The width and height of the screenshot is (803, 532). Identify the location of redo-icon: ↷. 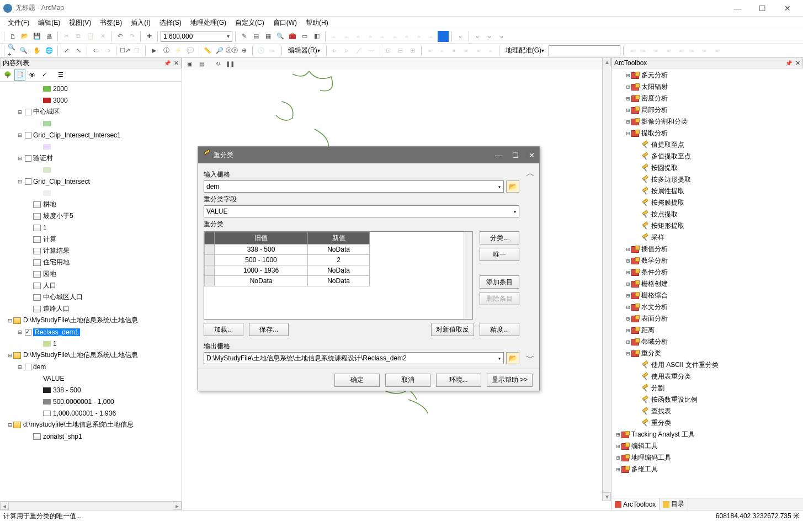
(132, 36).